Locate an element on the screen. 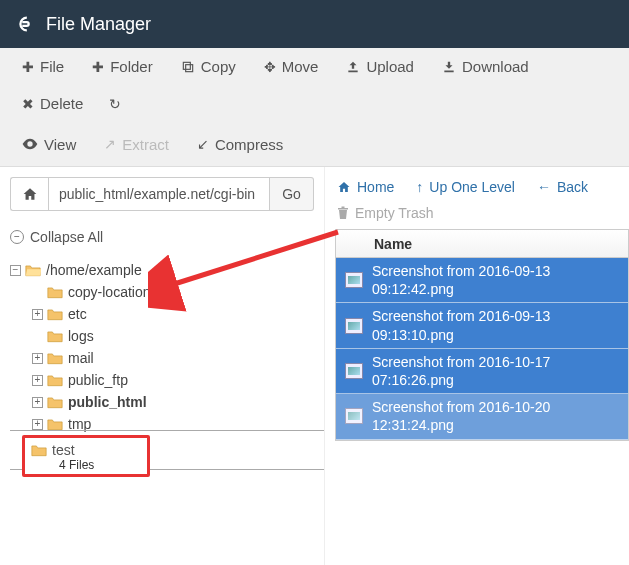 The height and width of the screenshot is (565, 629). cpanel-logo is located at coordinates (25, 24).